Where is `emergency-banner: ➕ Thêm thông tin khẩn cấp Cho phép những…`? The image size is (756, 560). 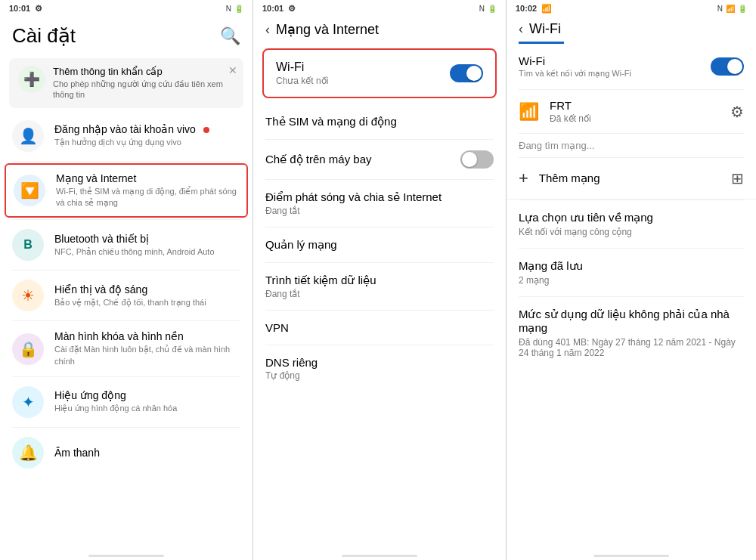 emergency-banner: ➕ Thêm thông tin khẩn cấp Cho phép những… is located at coordinates (126, 83).